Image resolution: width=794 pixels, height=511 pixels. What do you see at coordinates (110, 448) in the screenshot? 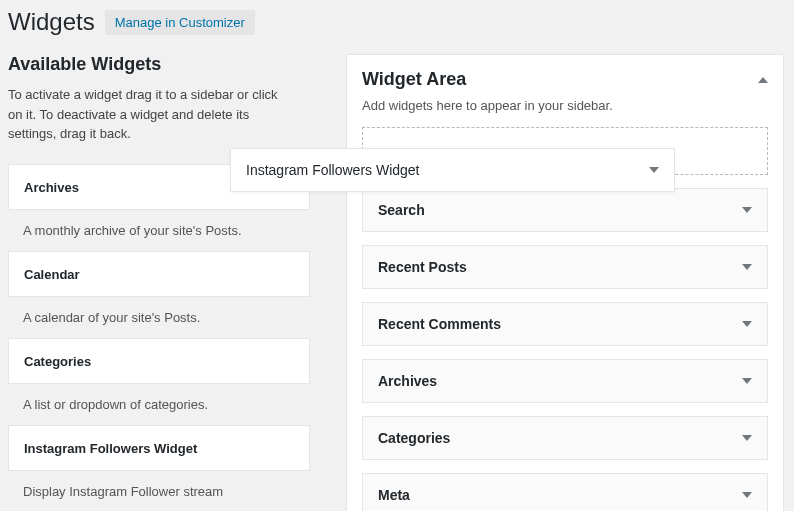
I see `widget-title: Instagram Followers Widget` at bounding box center [110, 448].